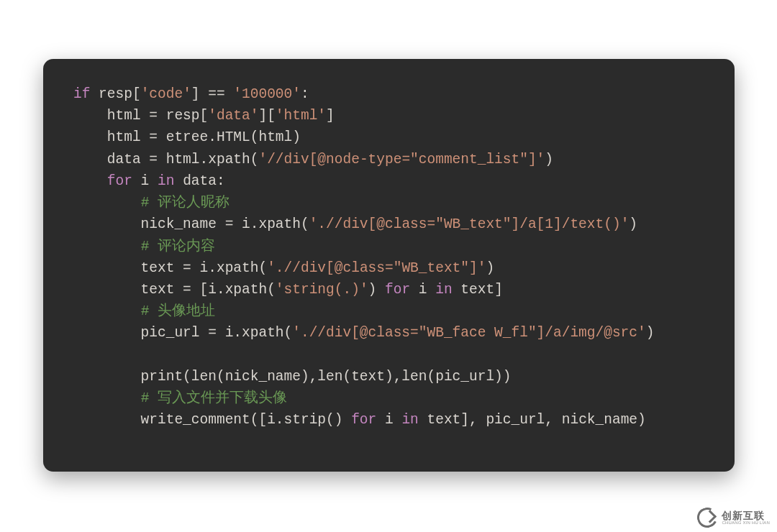 The height and width of the screenshot is (532, 777). I want to click on code-token: print(len(nick_name),len(text),len(pic_u…, so click(292, 377).